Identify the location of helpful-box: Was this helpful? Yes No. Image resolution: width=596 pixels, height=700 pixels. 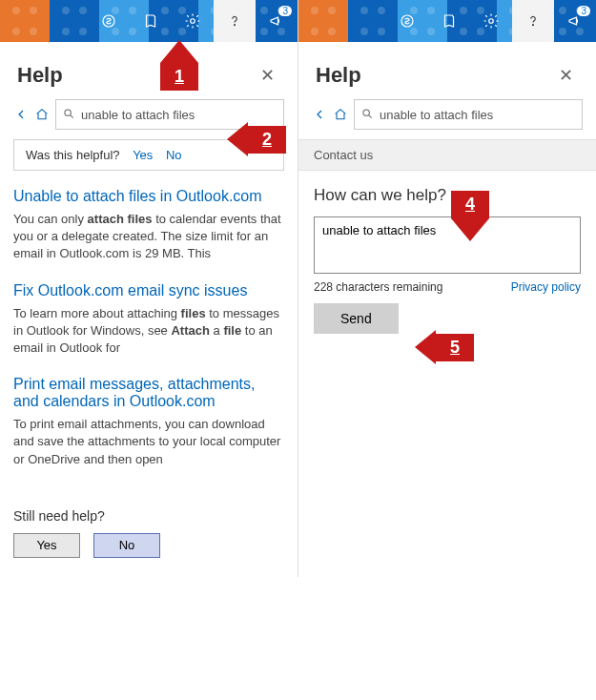
(149, 154).